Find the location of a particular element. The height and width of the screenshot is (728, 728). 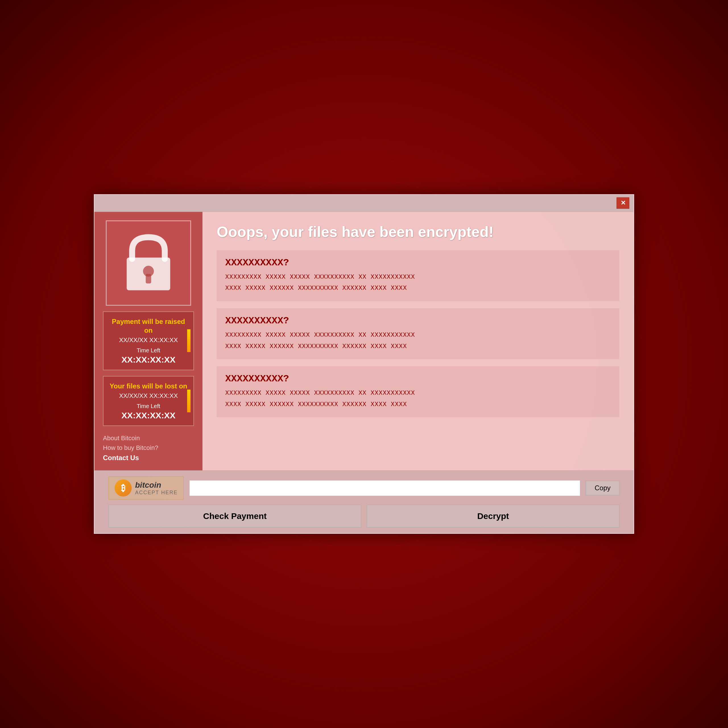

section3-heading: XXXXXXXXXX? is located at coordinates (418, 379).